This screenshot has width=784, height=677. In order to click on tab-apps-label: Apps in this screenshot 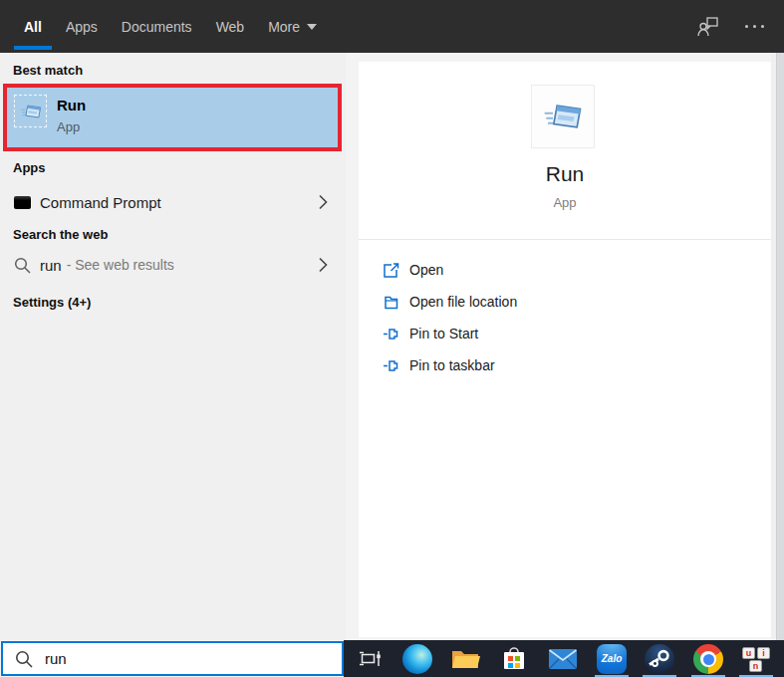, I will do `click(82, 27)`.